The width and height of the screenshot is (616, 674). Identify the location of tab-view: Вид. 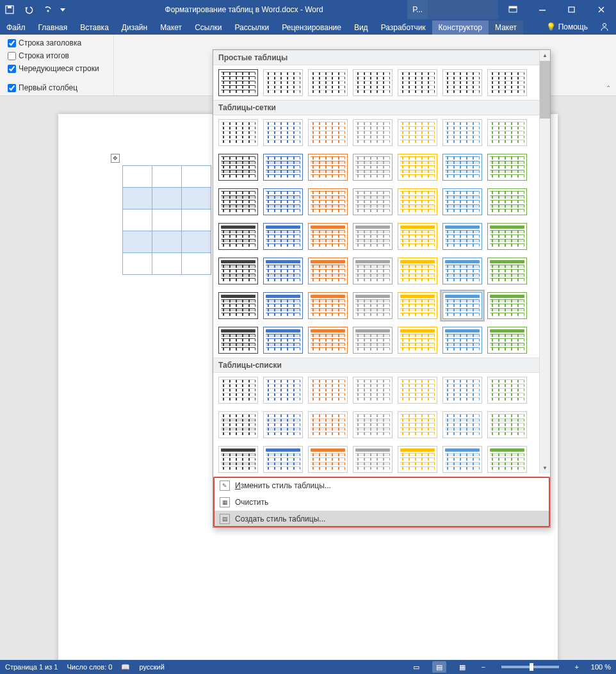
(361, 28).